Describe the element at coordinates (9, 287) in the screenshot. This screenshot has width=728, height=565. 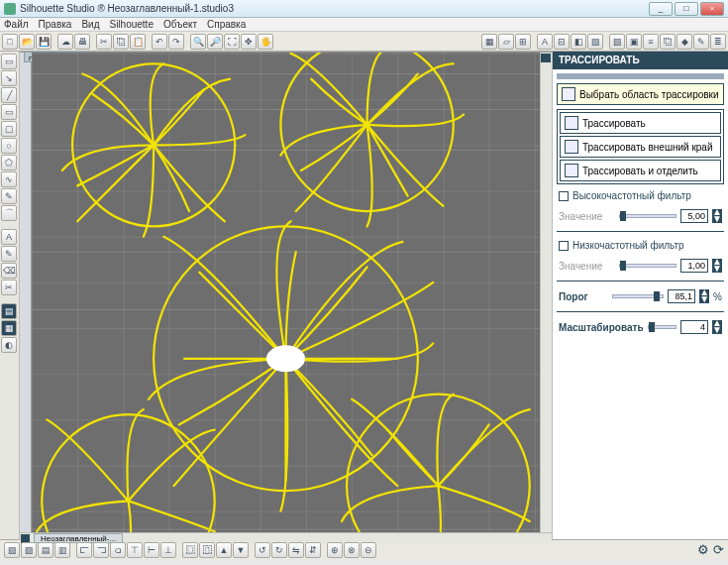
I see `knife-tool: ✂` at that location.